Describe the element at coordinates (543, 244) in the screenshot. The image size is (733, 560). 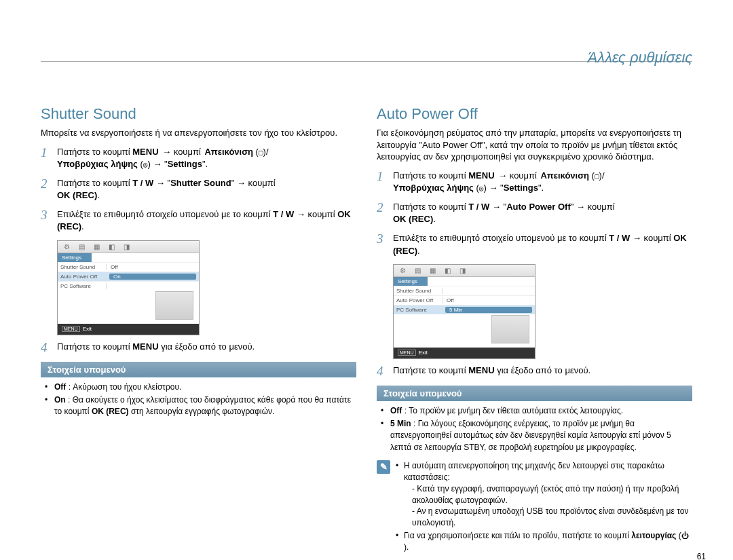
I see `right-step-3: Επιλέξτε το επιθυμητό στοιχείο υπομενού …` at that location.